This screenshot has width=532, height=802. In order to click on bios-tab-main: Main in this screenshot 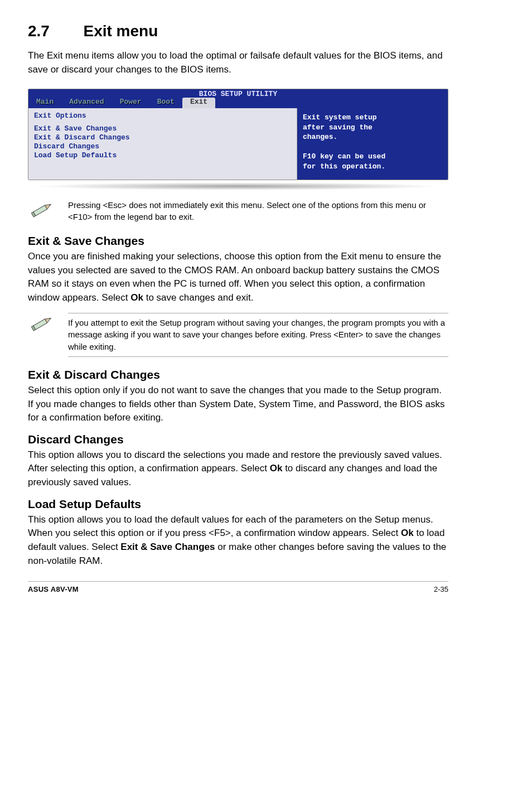, I will do `click(45, 103)`.